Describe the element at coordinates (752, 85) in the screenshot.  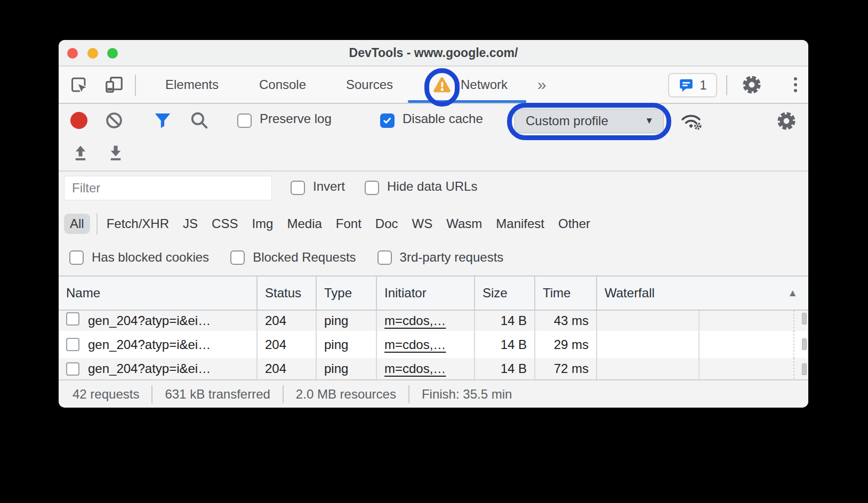
I see `settings-gear-icon` at that location.